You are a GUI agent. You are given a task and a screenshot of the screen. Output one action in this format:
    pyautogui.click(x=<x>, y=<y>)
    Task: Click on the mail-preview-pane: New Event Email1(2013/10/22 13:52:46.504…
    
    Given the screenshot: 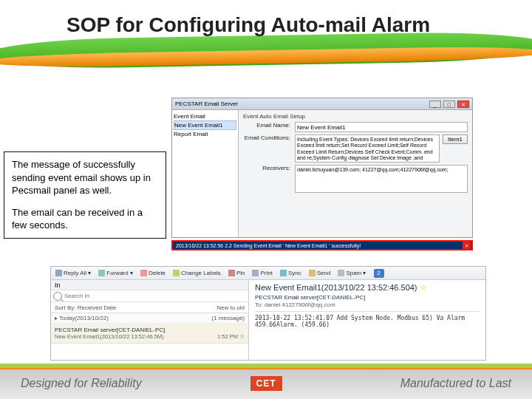 What is the action you would take?
    pyautogui.click(x=367, y=320)
    